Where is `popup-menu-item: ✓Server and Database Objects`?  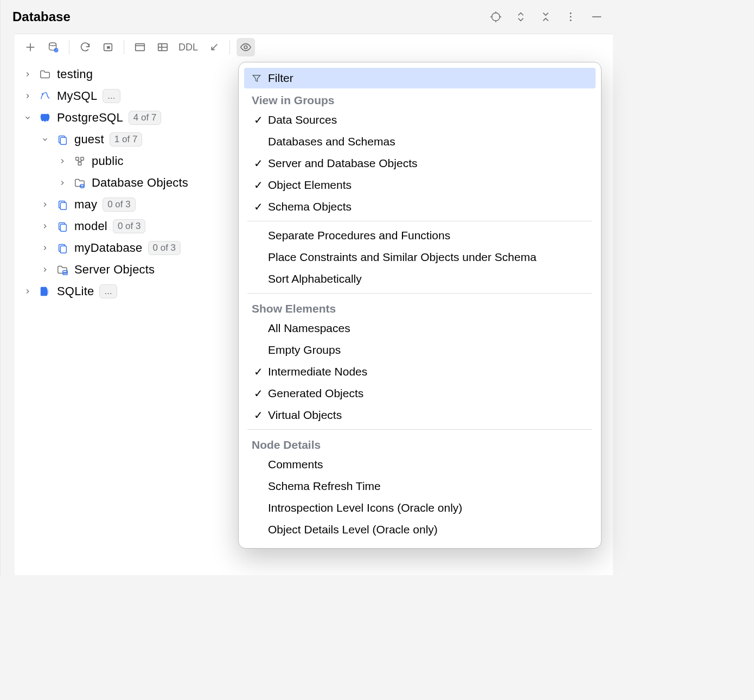
popup-menu-item: ✓Server and Database Objects is located at coordinates (420, 163).